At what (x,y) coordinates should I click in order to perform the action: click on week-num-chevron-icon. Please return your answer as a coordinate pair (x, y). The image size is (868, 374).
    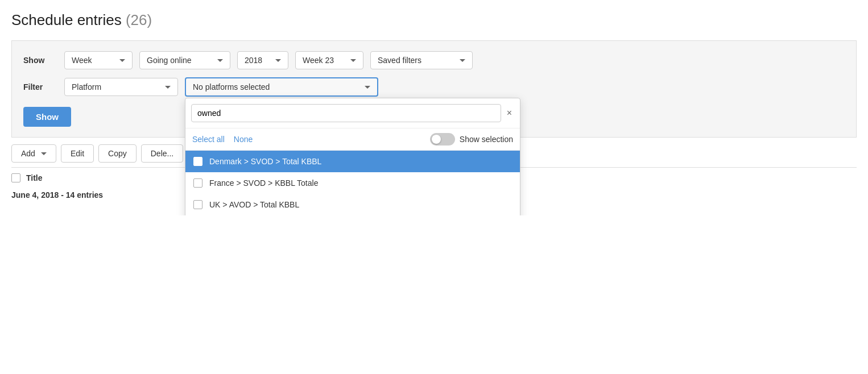
    Looking at the image, I should click on (353, 60).